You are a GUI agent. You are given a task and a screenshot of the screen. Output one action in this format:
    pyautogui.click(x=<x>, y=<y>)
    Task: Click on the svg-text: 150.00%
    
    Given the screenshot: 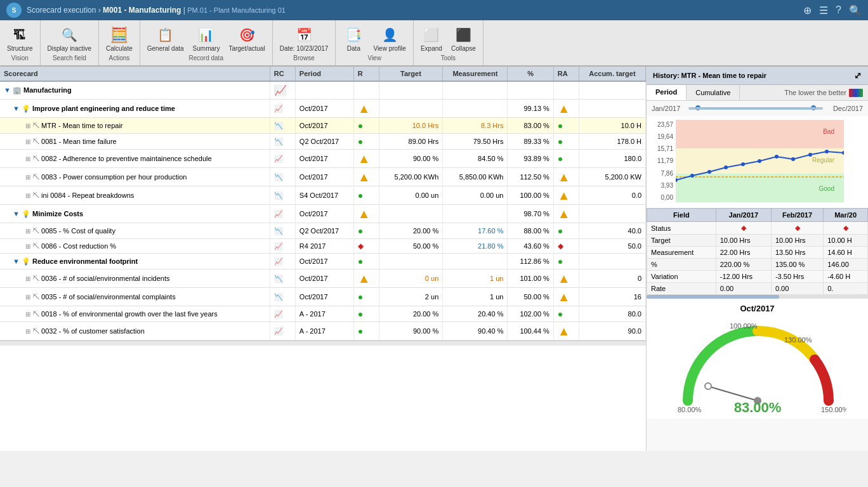 What is the action you would take?
    pyautogui.click(x=834, y=410)
    